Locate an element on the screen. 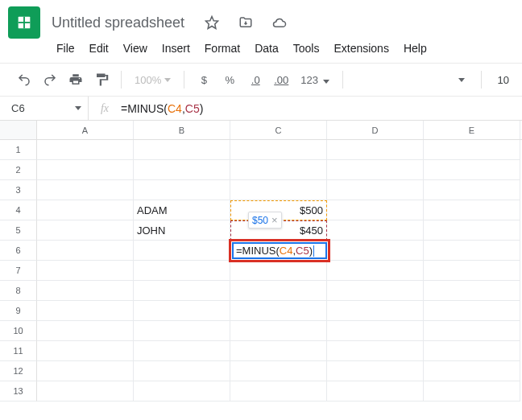  move-to-folder-icon is located at coordinates (246, 23).